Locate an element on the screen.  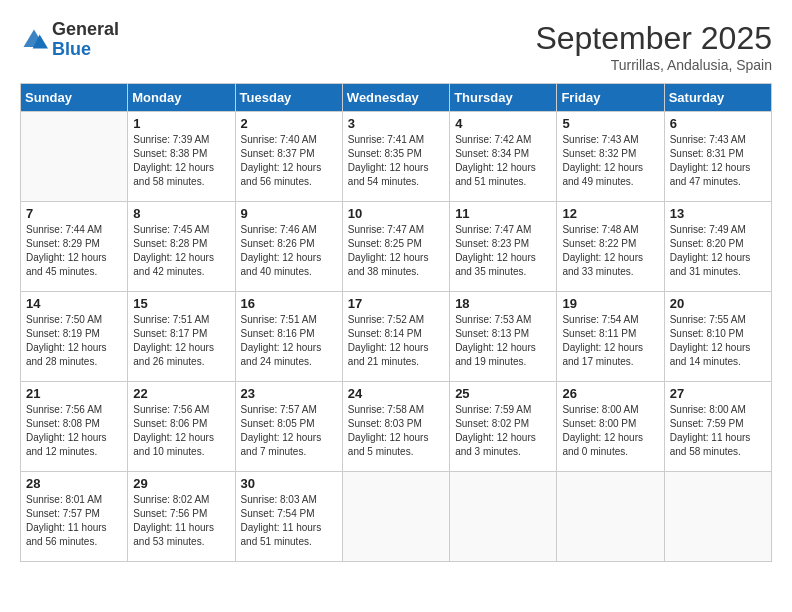
day-number: 11 is located at coordinates (503, 214).